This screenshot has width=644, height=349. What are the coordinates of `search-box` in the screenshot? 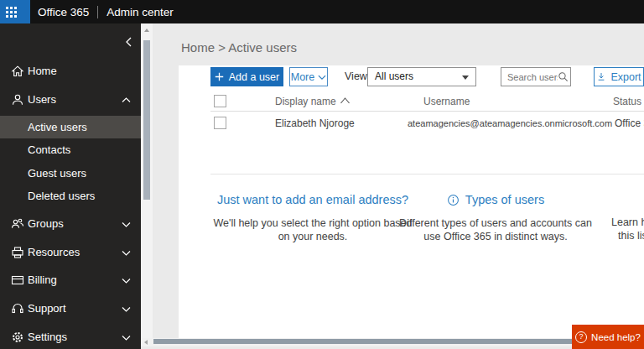 It's located at (536, 77).